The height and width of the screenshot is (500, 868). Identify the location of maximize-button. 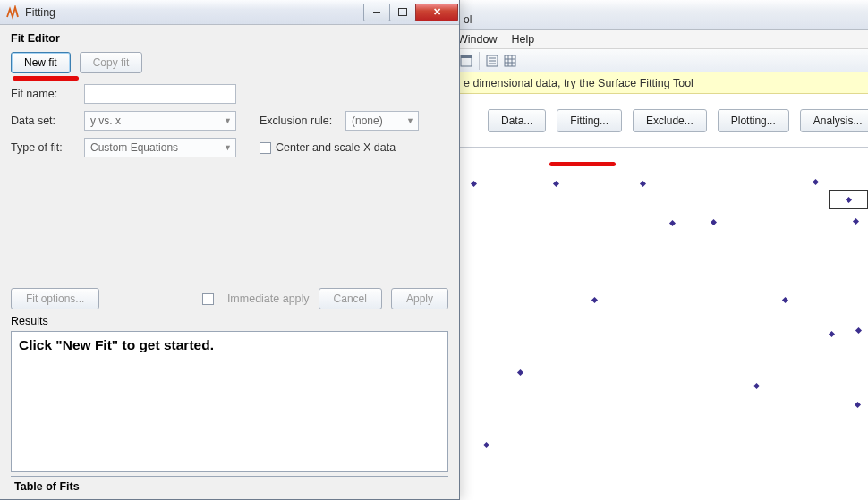
(403, 13).